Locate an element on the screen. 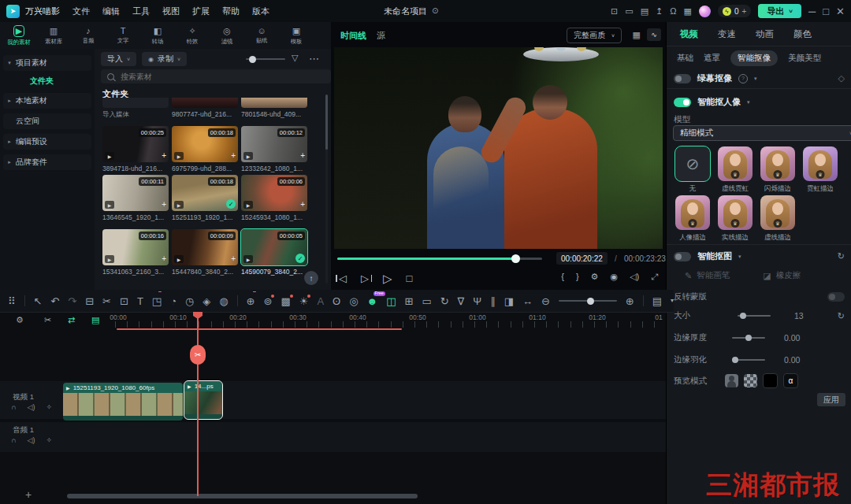  speed-icon: ◔ is located at coordinates (173, 301).